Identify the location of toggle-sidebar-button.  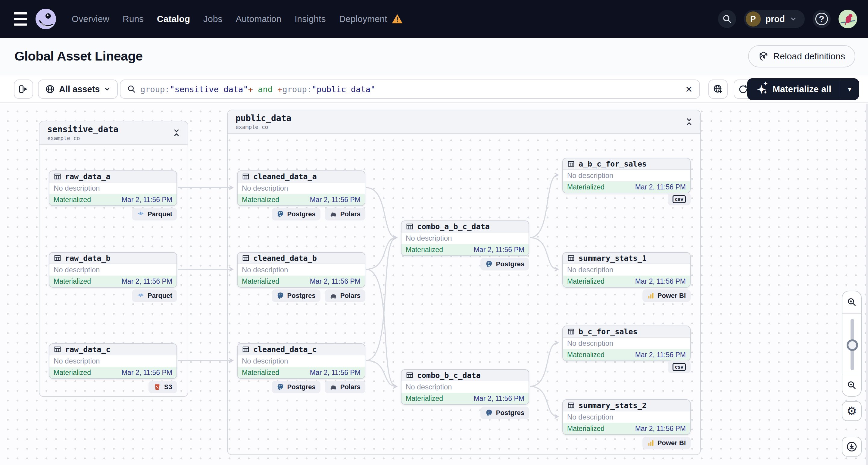
(24, 89).